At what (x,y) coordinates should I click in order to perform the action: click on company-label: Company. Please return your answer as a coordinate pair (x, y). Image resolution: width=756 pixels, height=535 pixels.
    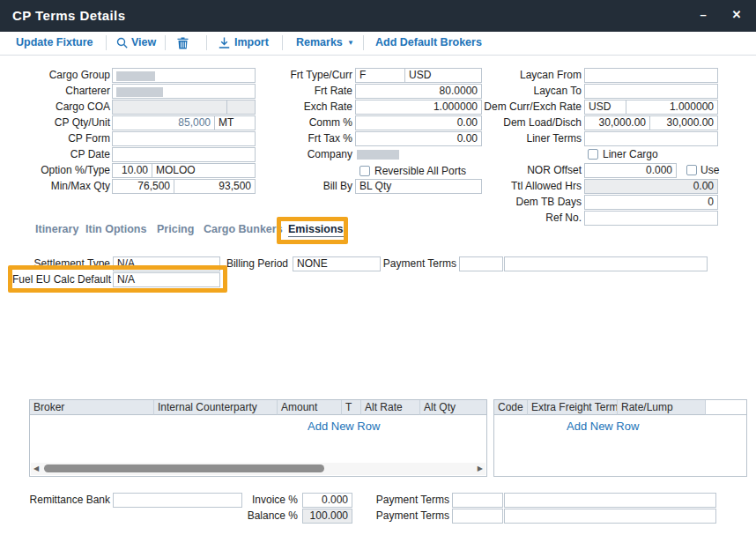
    Looking at the image, I should click on (305, 155).